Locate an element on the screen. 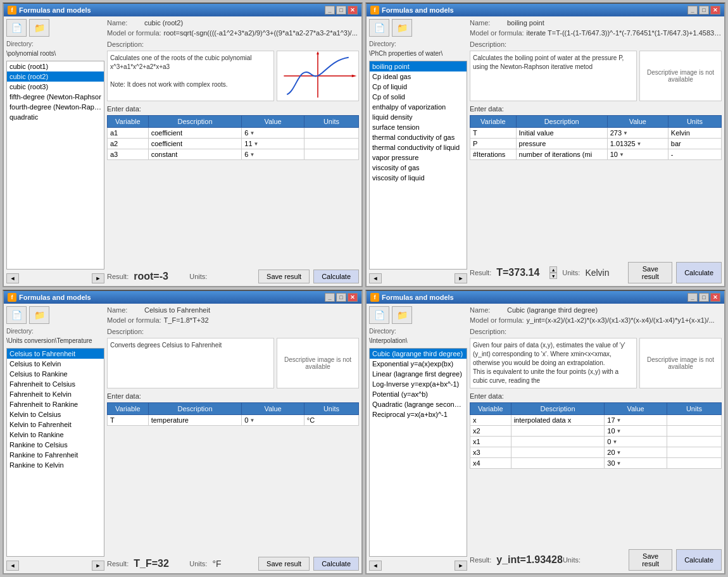 This screenshot has width=728, height=577. td-val-3-0: 0 ▼ is located at coordinates (273, 420).